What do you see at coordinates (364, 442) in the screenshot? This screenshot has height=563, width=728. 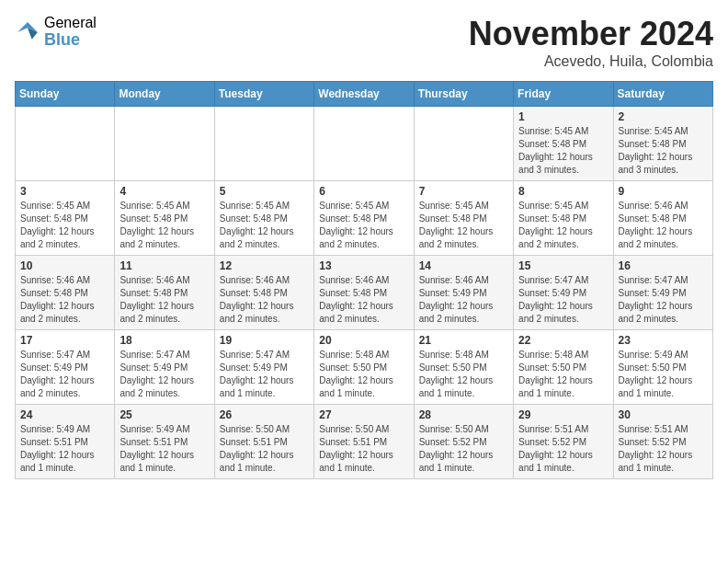 I see `calendar-cell: 27Sunrise: 5:50 AM Sunset: 5:51 PM Dayli…` at bounding box center [364, 442].